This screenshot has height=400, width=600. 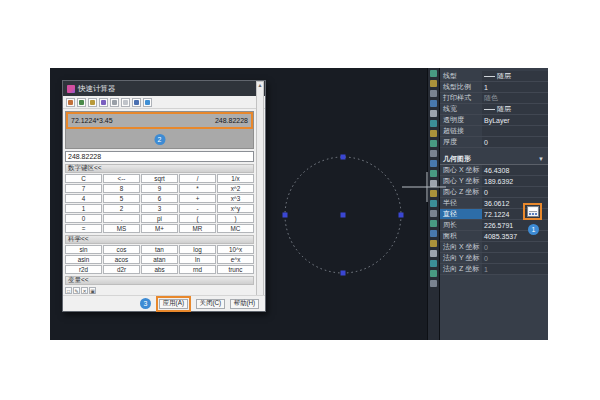 I want to click on numpad-key: M+, so click(x=160, y=228).